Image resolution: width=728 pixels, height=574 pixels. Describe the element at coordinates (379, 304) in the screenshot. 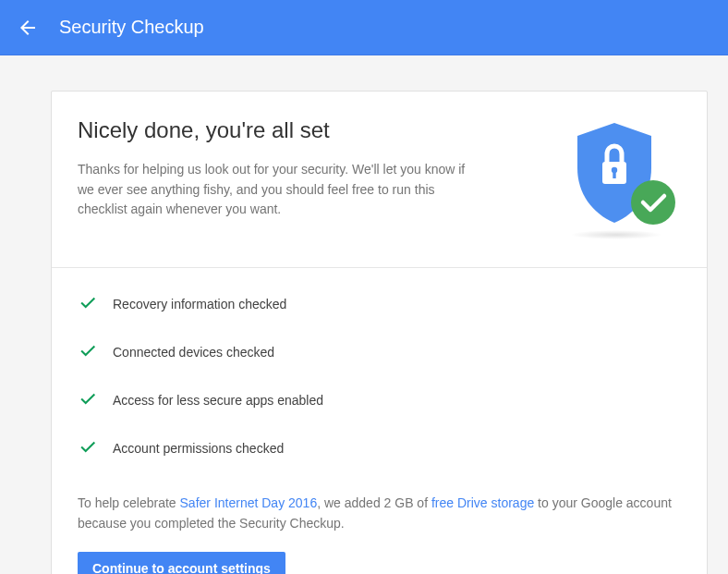

I see `check-item: Recovery information checked` at that location.